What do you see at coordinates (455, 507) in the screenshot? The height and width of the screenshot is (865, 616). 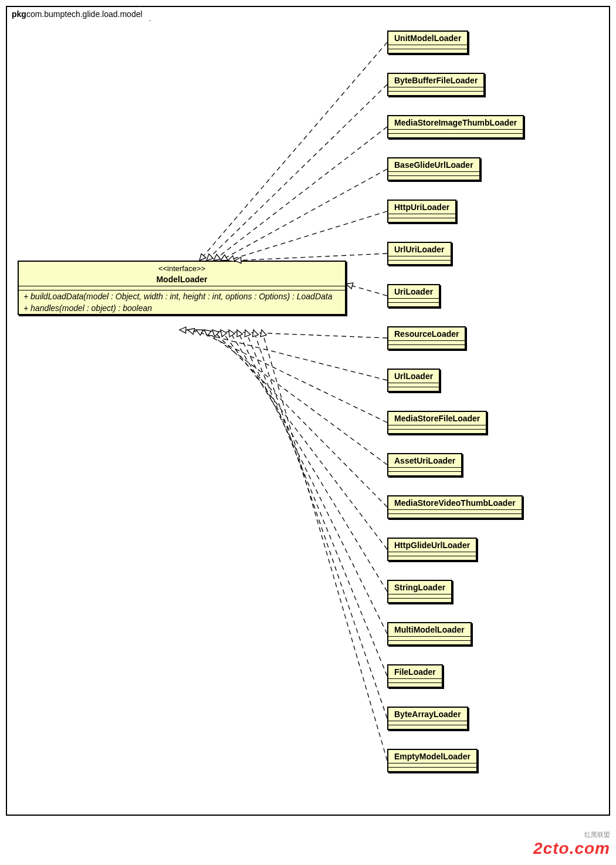 I see `class-box-MediaStoreVideoThumbLoader: MediaStoreVideoThumbLoader` at bounding box center [455, 507].